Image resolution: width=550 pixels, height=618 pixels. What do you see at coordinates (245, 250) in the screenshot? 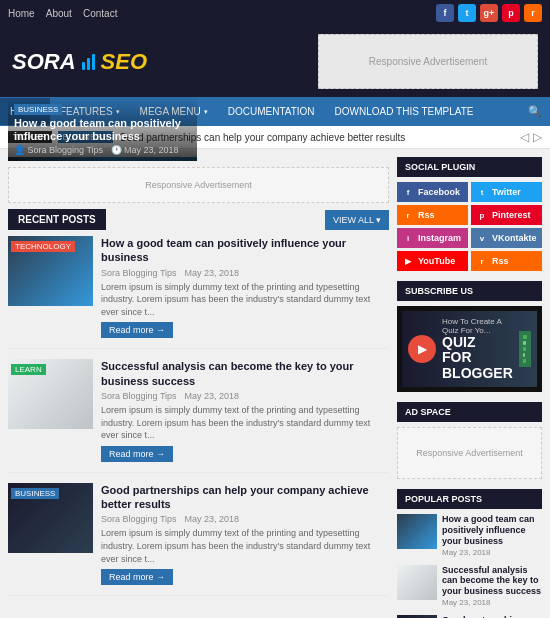
I see `post-1-title: How a good team can positively influence…` at bounding box center [245, 250].